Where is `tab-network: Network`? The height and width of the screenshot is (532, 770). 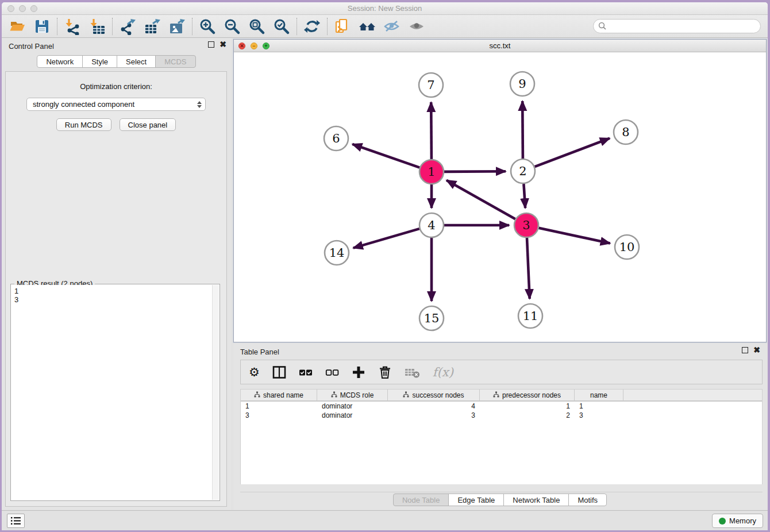 tab-network: Network is located at coordinates (60, 61).